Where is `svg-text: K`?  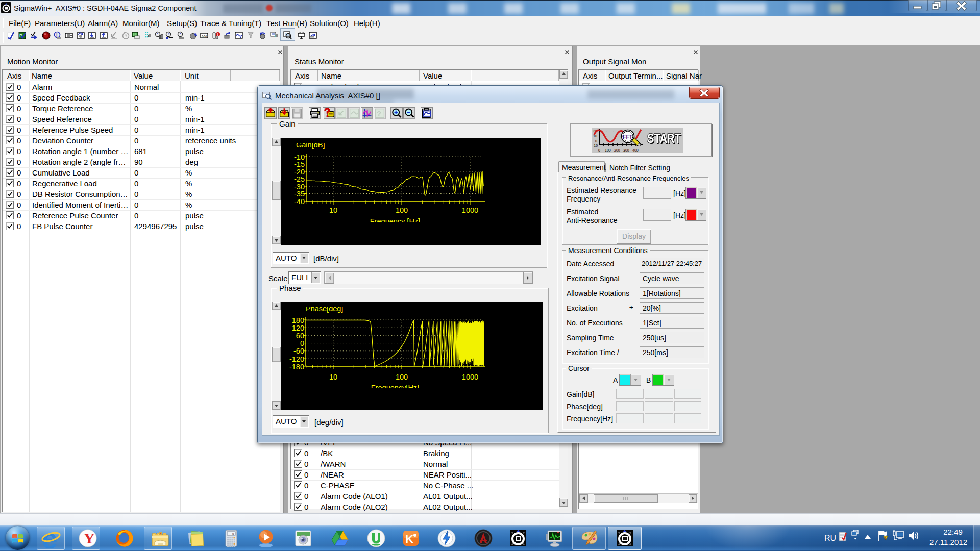 svg-text: K is located at coordinates (409, 539).